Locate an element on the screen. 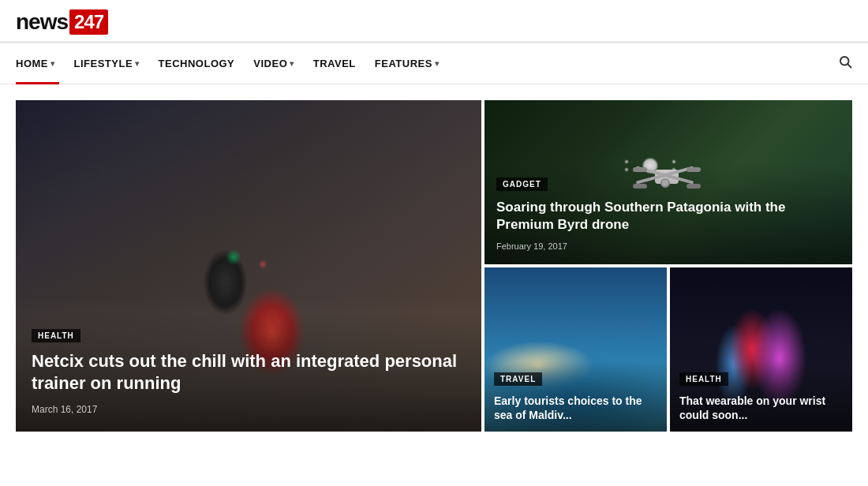 This screenshot has height=486, width=868. nav-item-technology: TECHNOLOGY is located at coordinates (204, 63).